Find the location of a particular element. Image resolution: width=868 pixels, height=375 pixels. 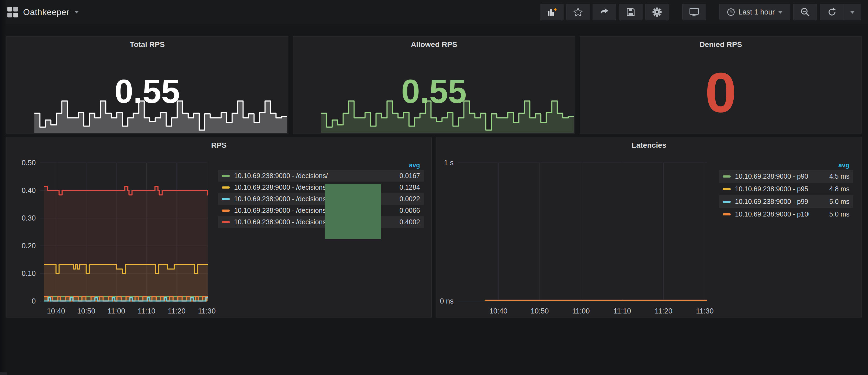

legend-row: 10.10.69.238:9000 - p95 4.8 ms is located at coordinates (786, 189).